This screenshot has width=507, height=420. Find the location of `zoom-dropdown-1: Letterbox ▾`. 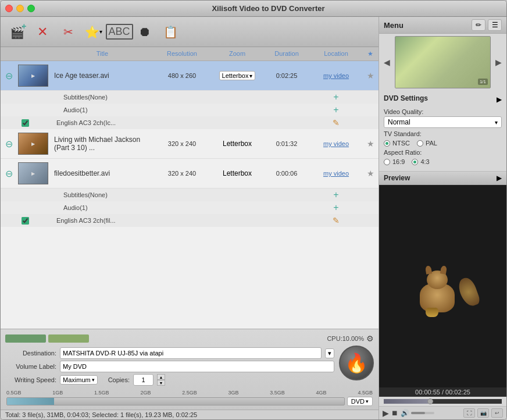

zoom-dropdown-1: Letterbox ▾ is located at coordinates (237, 76).